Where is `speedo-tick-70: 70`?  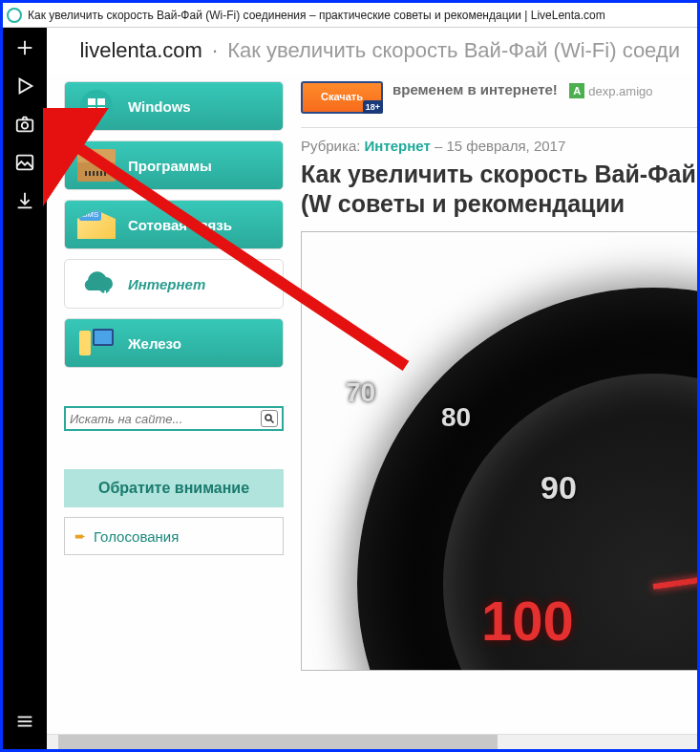
speedo-tick-70: 70 is located at coordinates (361, 393).